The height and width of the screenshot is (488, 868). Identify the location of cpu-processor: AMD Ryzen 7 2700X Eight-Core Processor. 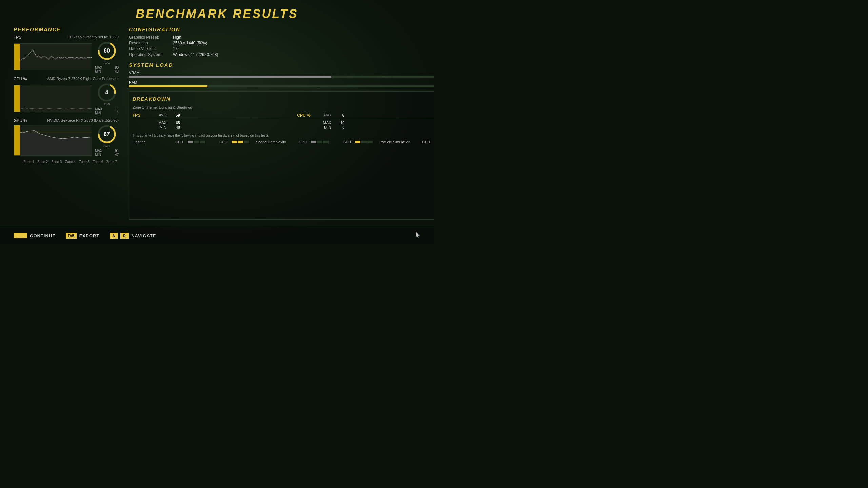
(83, 79).